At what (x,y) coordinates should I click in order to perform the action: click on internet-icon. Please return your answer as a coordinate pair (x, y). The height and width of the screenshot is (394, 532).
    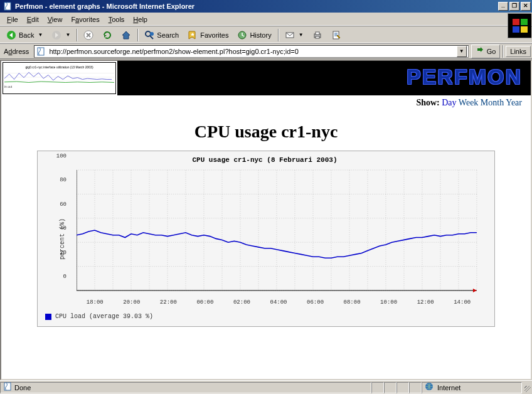
    Looking at the image, I should click on (429, 388).